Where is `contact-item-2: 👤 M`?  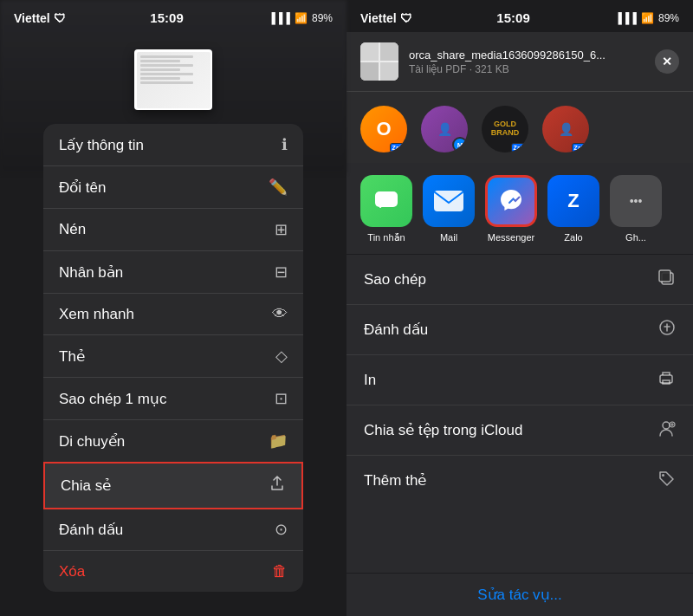 contact-item-2: 👤 M is located at coordinates (444, 129).